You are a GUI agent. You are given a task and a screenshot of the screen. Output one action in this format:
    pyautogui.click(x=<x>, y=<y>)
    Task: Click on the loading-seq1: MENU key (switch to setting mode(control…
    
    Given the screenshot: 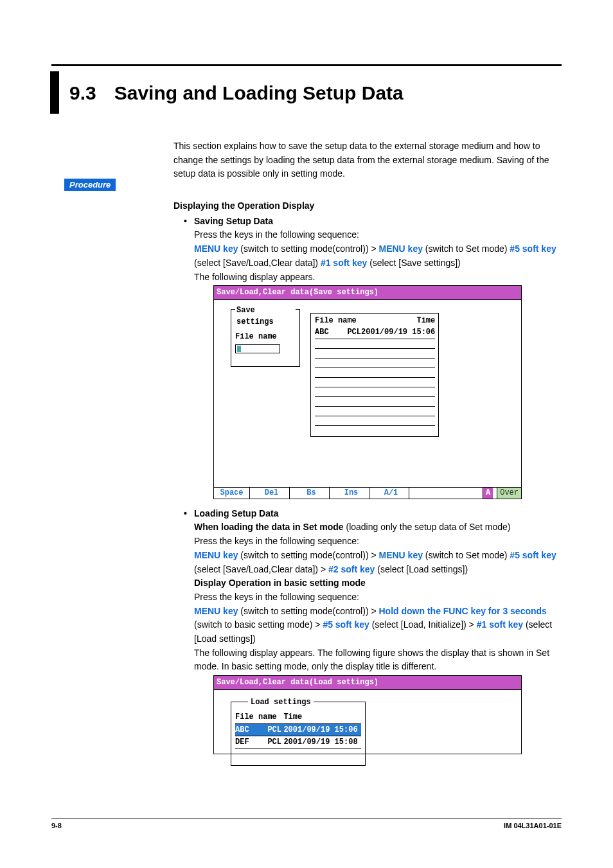 What is the action you would take?
    pyautogui.click(x=378, y=563)
    